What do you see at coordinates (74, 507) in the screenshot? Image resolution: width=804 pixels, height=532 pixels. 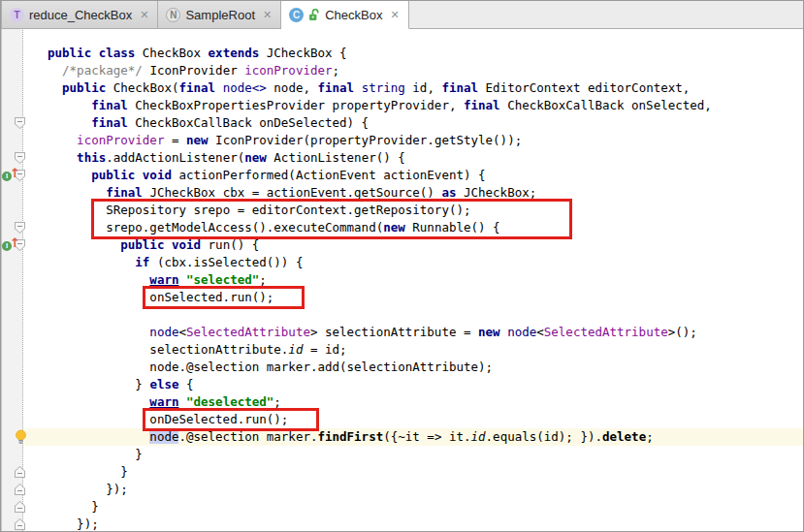 I see `code-line-27: }` at bounding box center [74, 507].